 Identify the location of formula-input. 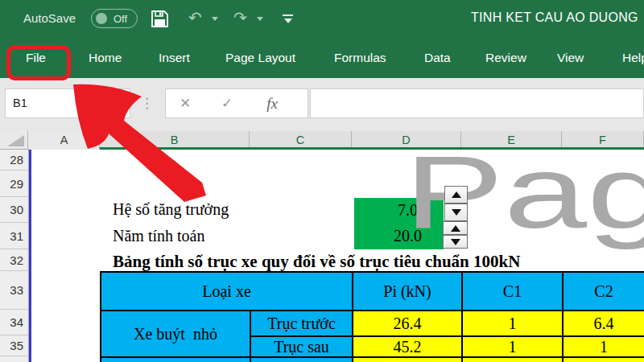
(477, 103).